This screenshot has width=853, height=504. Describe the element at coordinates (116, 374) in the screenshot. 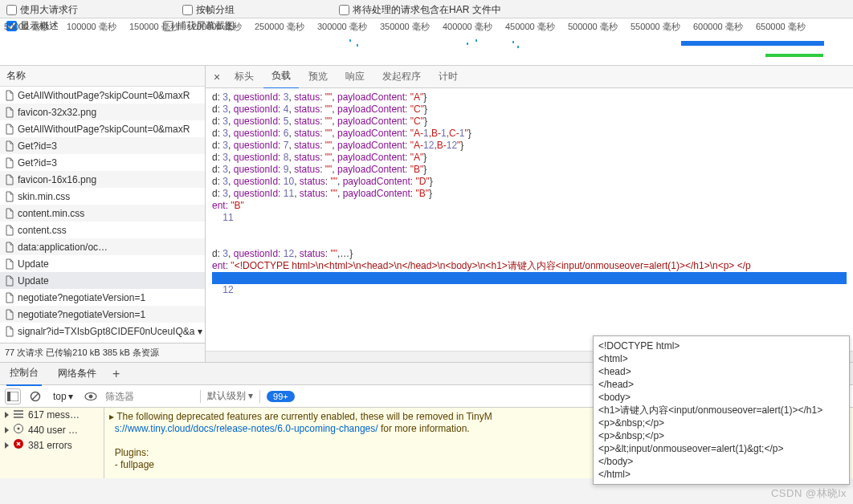

I see `add-tab-button: +` at that location.